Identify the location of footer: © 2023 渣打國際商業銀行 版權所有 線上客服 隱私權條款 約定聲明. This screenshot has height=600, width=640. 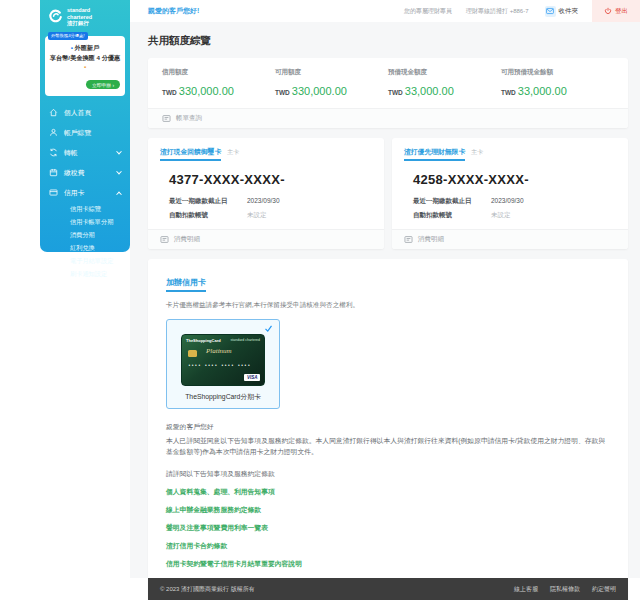
(388, 589).